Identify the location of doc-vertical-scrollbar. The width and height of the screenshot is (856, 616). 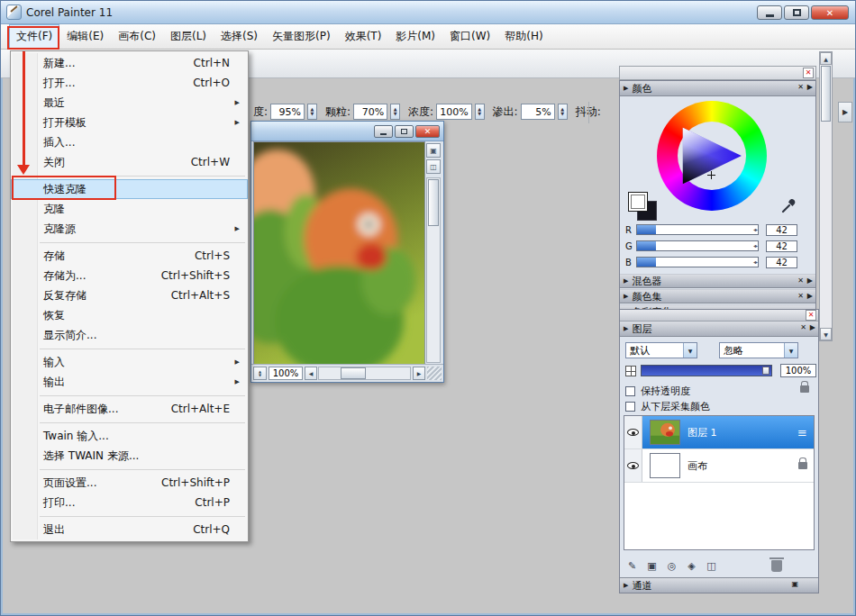
(433, 270).